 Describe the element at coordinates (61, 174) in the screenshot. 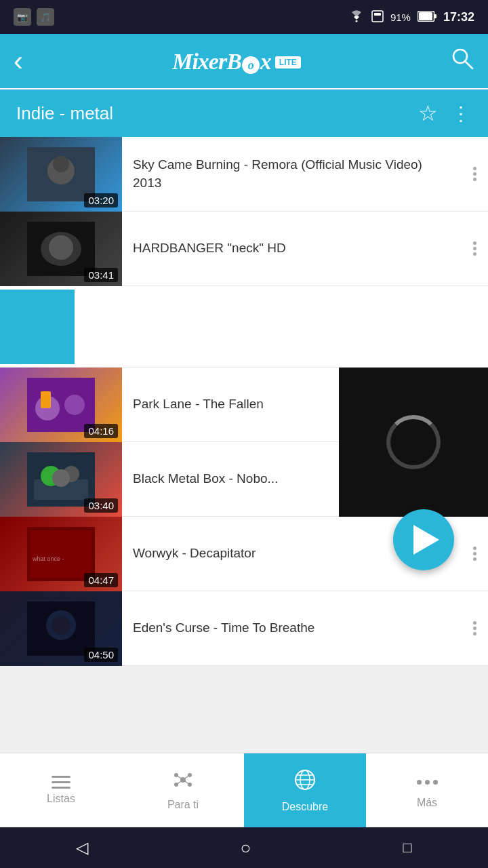

I see `song-thumbnail: 03:20` at that location.